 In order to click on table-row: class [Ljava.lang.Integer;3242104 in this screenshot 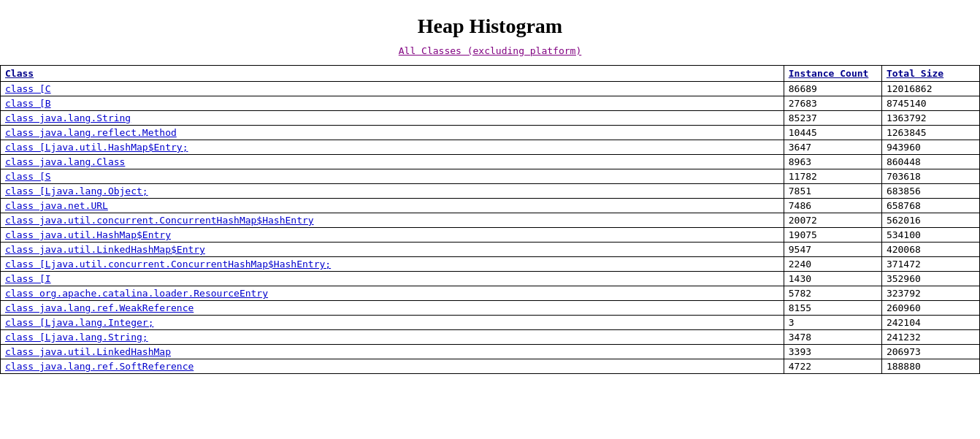, I will do `click(491, 323)`.